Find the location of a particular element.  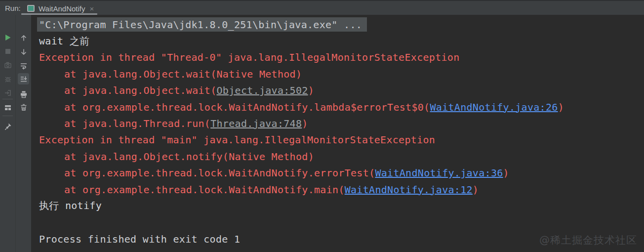

pin-tab-button is located at coordinates (8, 126).